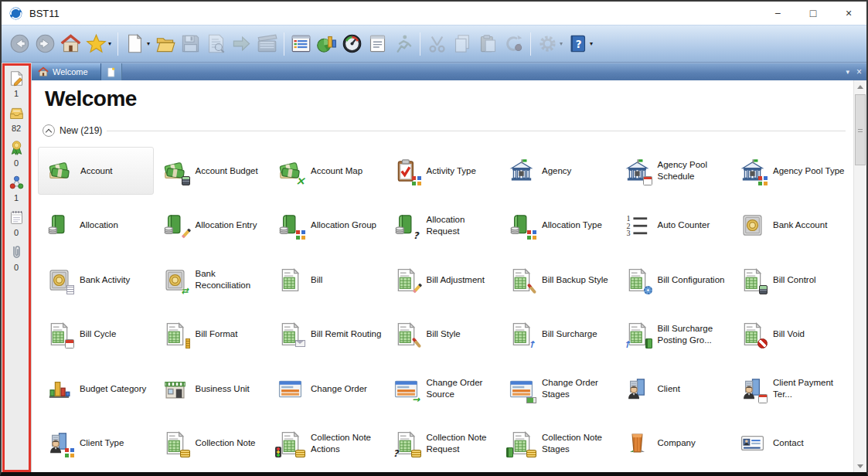 Image resolution: width=868 pixels, height=476 pixels. Describe the element at coordinates (860, 465) in the screenshot. I see `scroll-down-button` at that location.